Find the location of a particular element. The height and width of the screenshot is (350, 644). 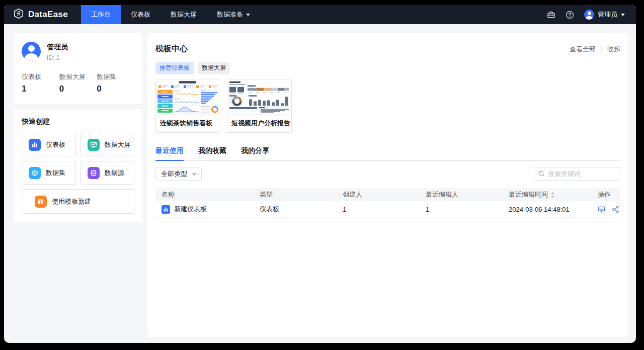

share-icon is located at coordinates (616, 209).